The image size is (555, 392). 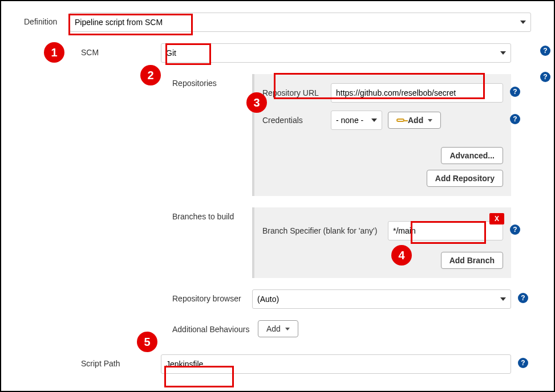 What do you see at coordinates (322, 231) in the screenshot?
I see `branch-specifier-label: Branch Specifier (blank for 'any')` at bounding box center [322, 231].